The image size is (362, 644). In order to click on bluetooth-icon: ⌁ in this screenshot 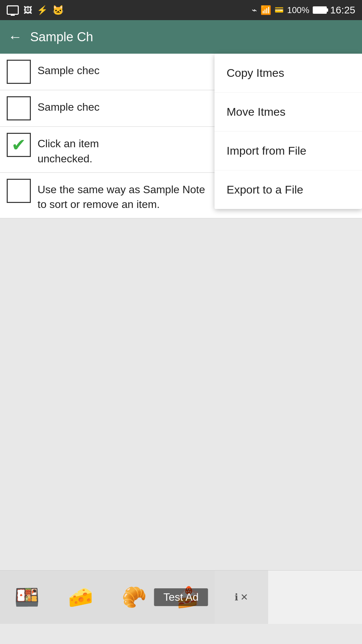, I will do `click(254, 10)`.